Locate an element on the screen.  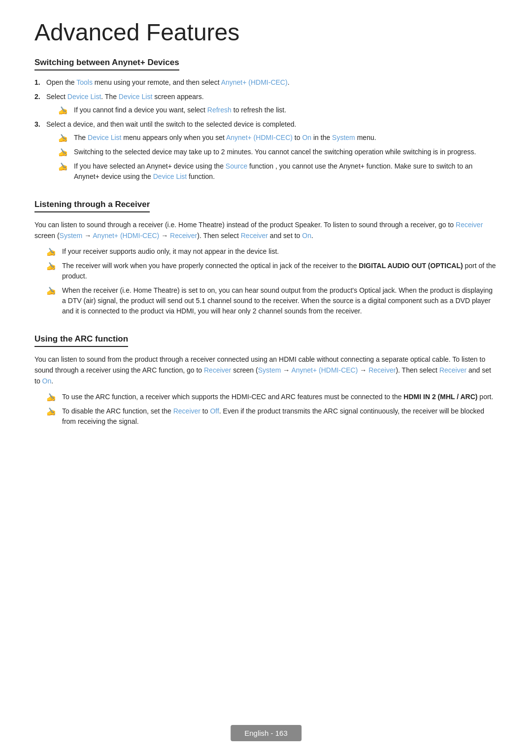
section-title-listening: Listening through a Receiver is located at coordinates (92, 206).